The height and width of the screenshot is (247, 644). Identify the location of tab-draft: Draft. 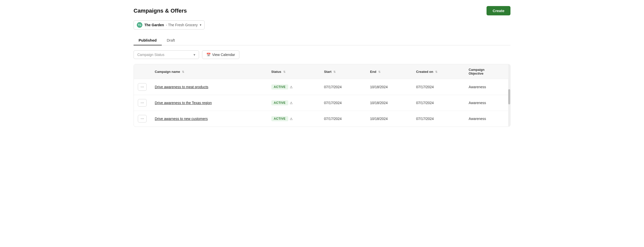
(171, 40).